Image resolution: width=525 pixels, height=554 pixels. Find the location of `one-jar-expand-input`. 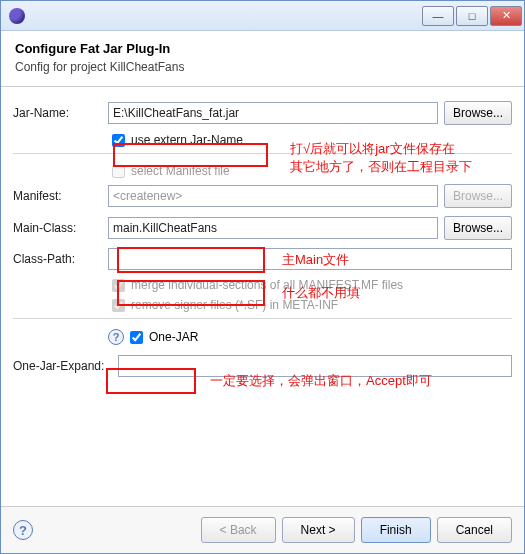

one-jar-expand-input is located at coordinates (315, 366).